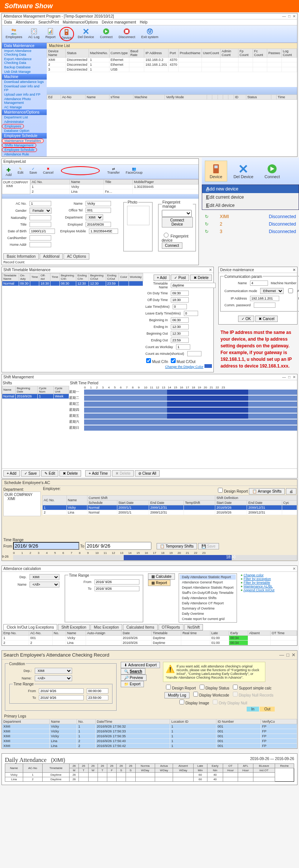 This screenshot has width=299, height=868. Describe the element at coordinates (172, 246) in the screenshot. I see `fp-connect-button: Connect` at that location.